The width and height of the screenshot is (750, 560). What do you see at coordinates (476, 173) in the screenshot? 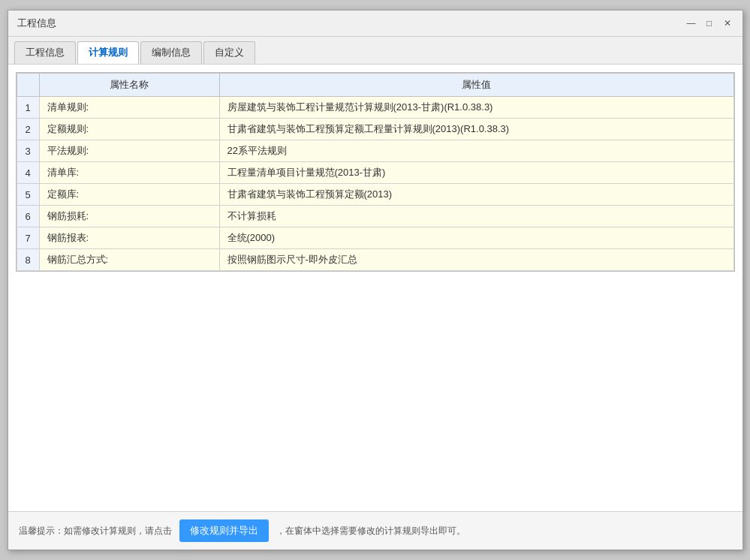
I see `row-property-value: 工程量清单项目计量规范(2013-甘肃)` at bounding box center [476, 173].